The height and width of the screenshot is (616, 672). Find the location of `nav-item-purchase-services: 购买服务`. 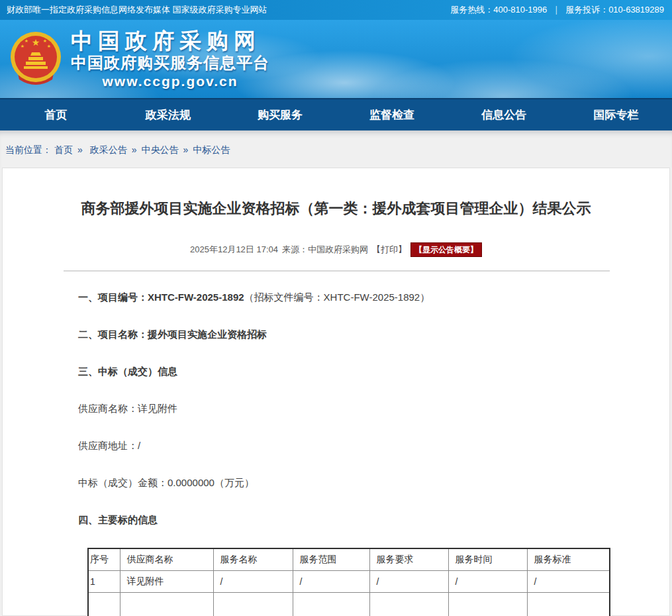

nav-item-purchase-services: 购买服务 is located at coordinates (279, 115).